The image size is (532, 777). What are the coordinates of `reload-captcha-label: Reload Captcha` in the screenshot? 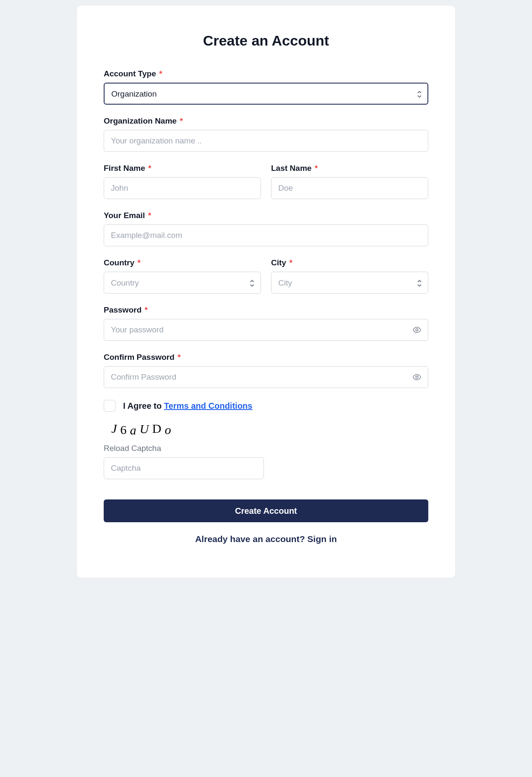 It's located at (266, 448).